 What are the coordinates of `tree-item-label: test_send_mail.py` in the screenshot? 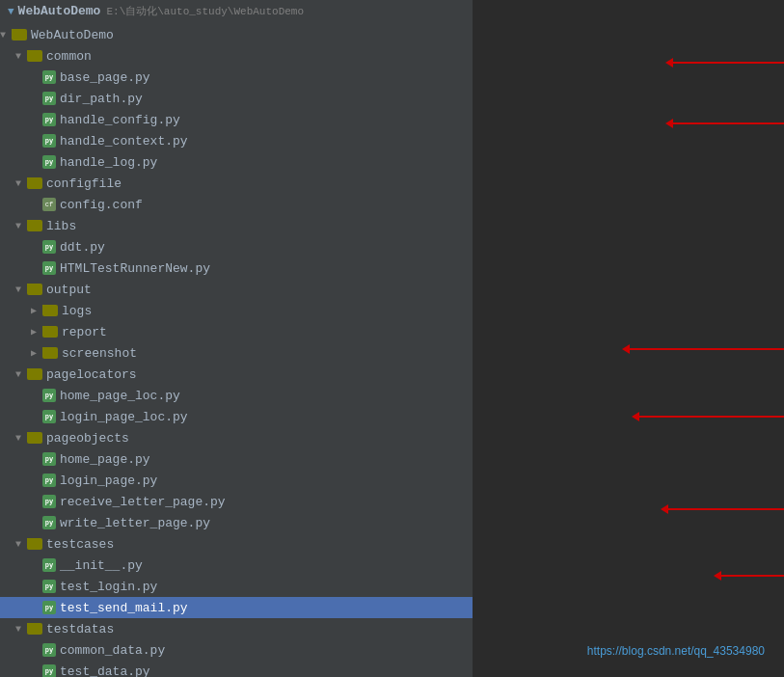 It's located at (123, 608).